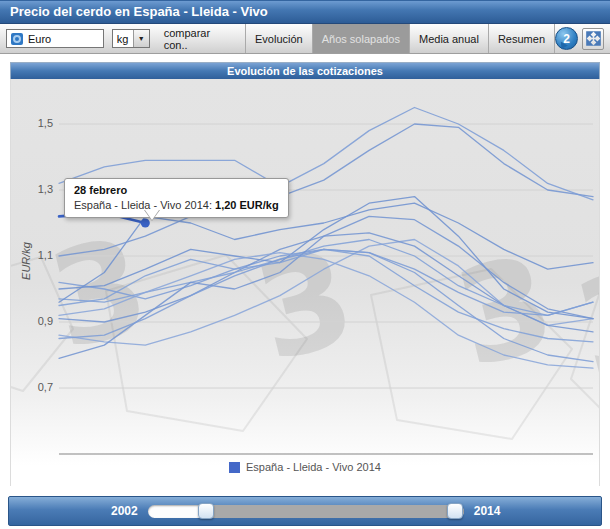 Image resolution: width=610 pixels, height=529 pixels. What do you see at coordinates (234, 468) in the screenshot?
I see `legend-swatch-2014` at bounding box center [234, 468].